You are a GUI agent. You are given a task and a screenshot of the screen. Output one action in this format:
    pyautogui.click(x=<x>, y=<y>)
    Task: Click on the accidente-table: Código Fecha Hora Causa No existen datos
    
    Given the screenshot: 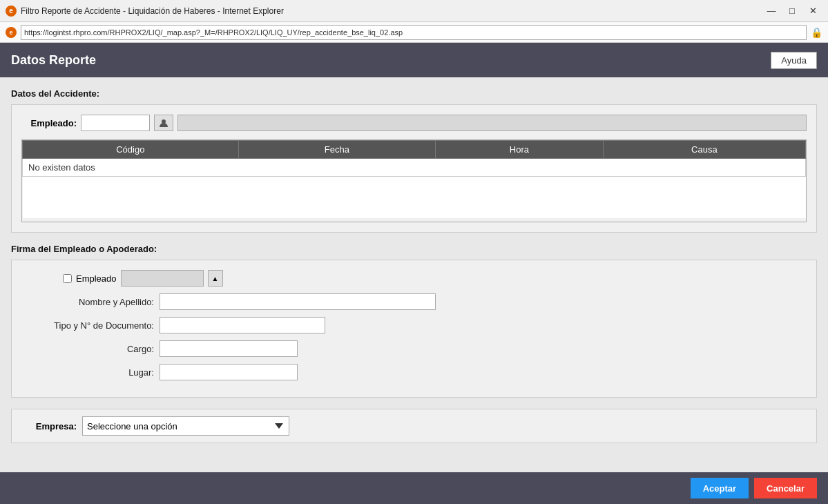 What is the action you would take?
    pyautogui.click(x=414, y=180)
    